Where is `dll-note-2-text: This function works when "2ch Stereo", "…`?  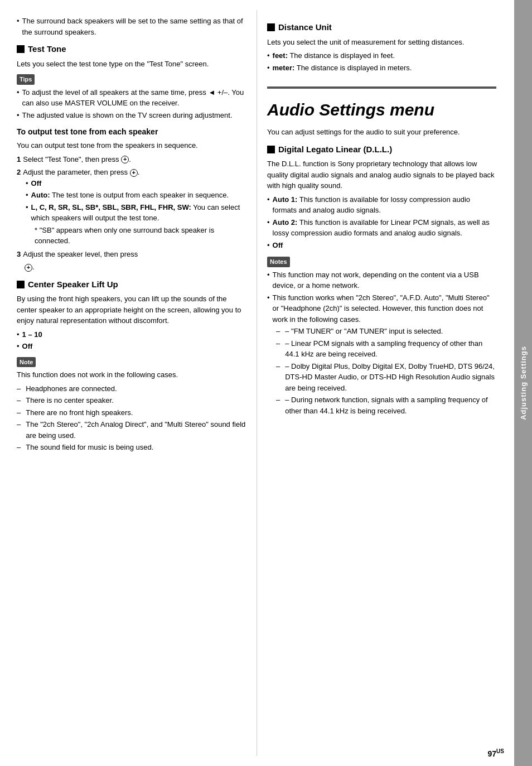
dll-note-2-text: This function works when "2ch Stereo", "… is located at coordinates (385, 309).